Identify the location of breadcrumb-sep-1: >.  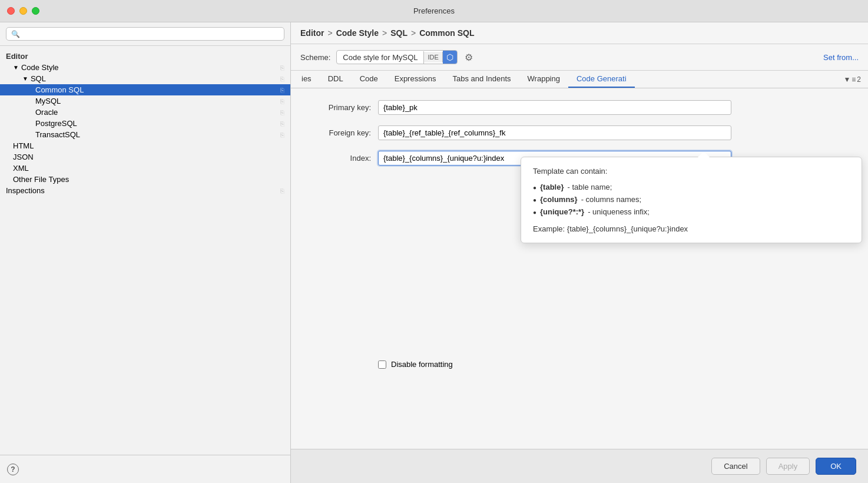
(330, 33).